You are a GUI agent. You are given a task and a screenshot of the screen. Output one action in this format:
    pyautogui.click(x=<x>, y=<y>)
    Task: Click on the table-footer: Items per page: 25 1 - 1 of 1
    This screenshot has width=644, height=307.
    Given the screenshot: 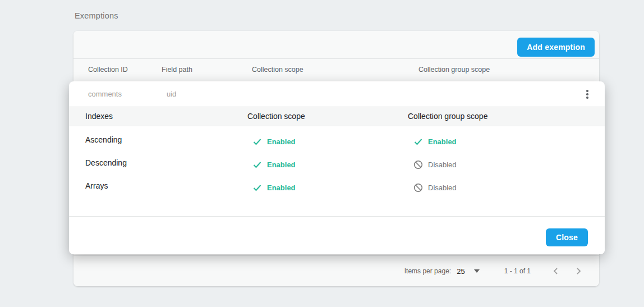 What is the action you would take?
    pyautogui.click(x=337, y=271)
    